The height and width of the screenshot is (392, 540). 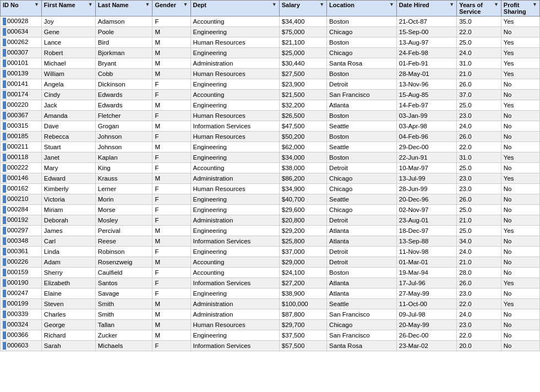 I want to click on cell-years: 22.0, so click(x=479, y=148).